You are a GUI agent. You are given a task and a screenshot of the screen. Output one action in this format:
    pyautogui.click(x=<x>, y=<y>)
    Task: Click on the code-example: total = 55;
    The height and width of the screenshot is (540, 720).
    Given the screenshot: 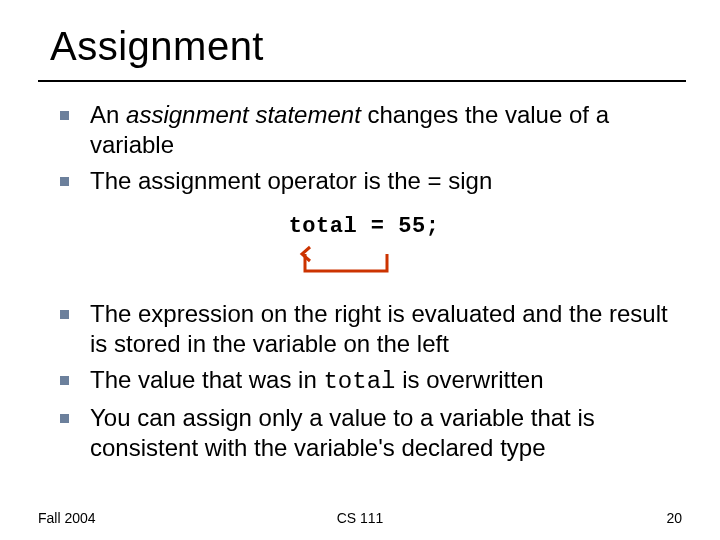 What is the action you would take?
    pyautogui.click(x=364, y=226)
    